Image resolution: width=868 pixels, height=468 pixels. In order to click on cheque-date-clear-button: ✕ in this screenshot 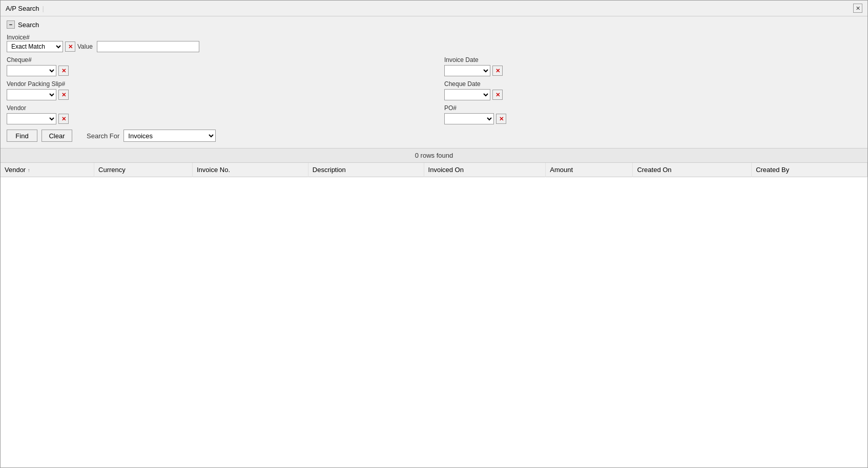, I will do `click(498, 95)`.